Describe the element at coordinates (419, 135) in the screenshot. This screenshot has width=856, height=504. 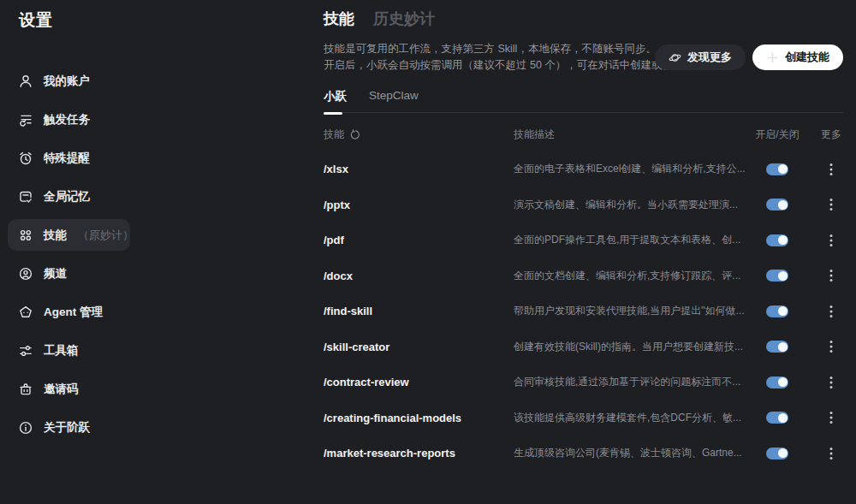
I see `column-header-skill: 技能` at that location.